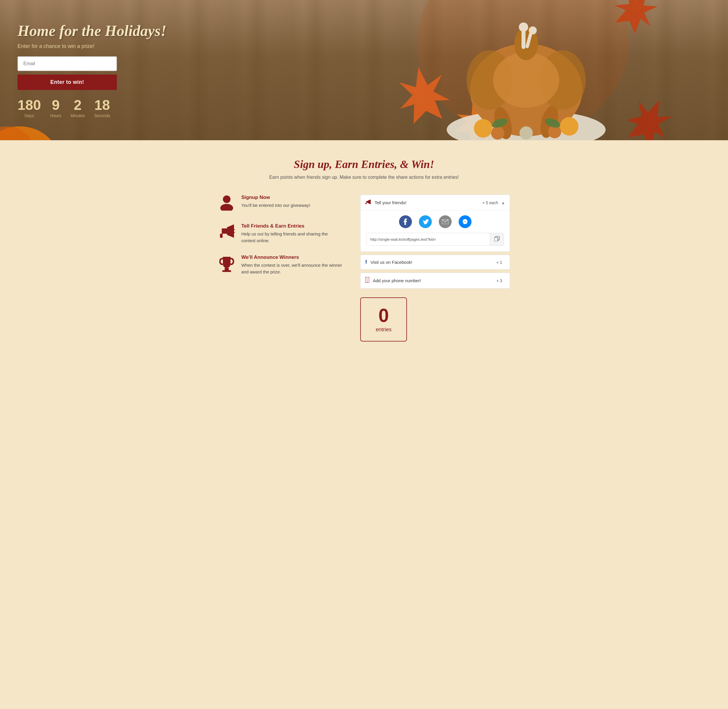  Describe the element at coordinates (499, 281) in the screenshot. I see `add-phone-points: + 3` at that location.